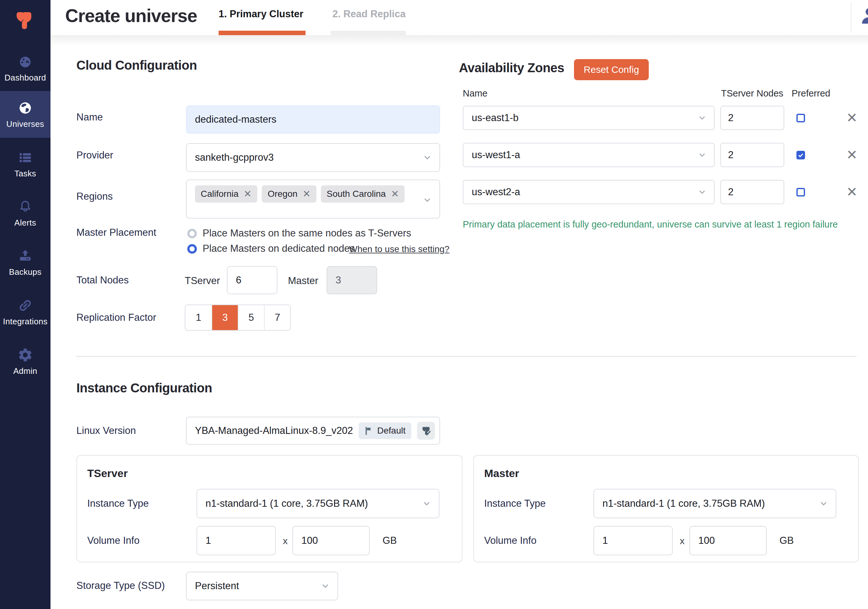  What do you see at coordinates (226, 194) in the screenshot?
I see `region-chip: California ✕` at bounding box center [226, 194].